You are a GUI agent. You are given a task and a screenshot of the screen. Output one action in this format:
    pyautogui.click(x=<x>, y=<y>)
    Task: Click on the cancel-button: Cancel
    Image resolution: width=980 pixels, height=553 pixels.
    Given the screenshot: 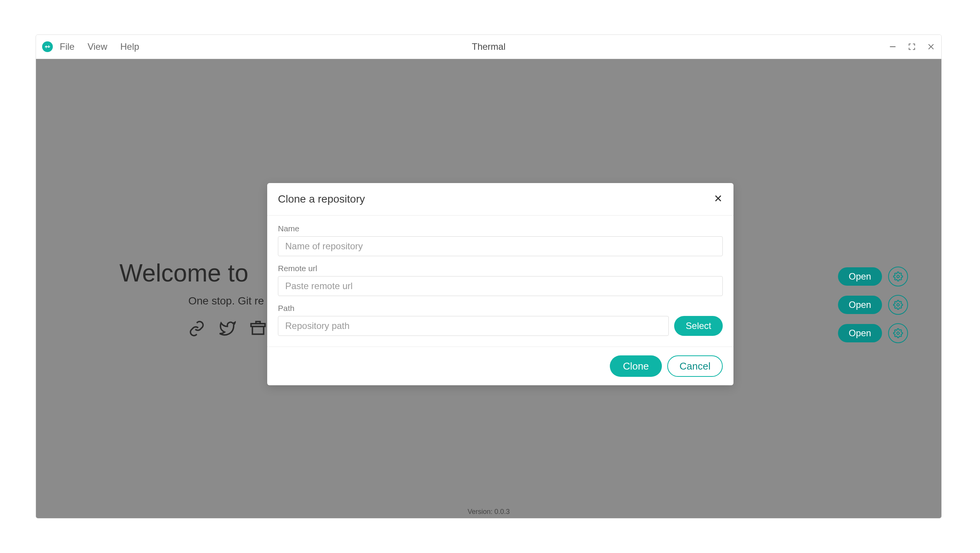 What is the action you would take?
    pyautogui.click(x=695, y=366)
    